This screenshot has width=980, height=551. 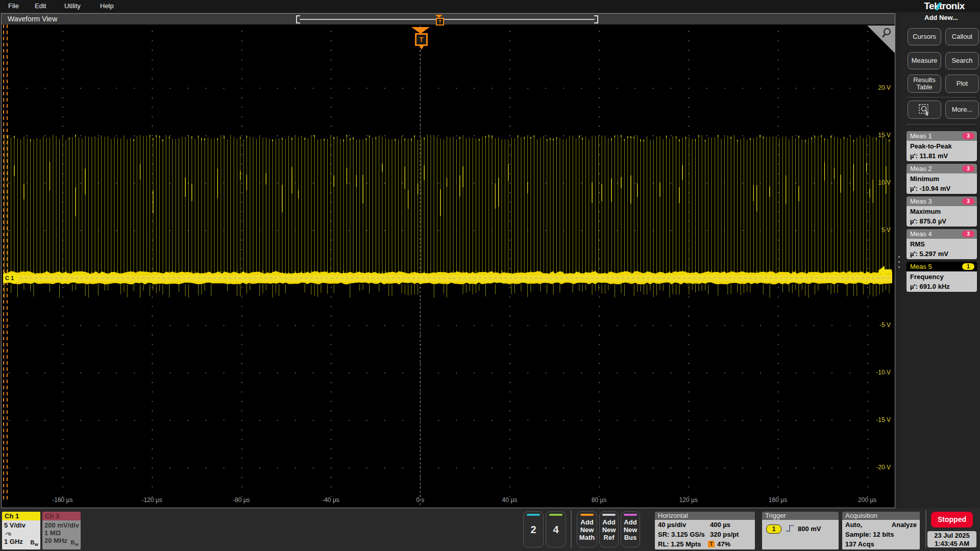 What do you see at coordinates (926, 529) in the screenshot?
I see `bottom-bar-divider` at bounding box center [926, 529].